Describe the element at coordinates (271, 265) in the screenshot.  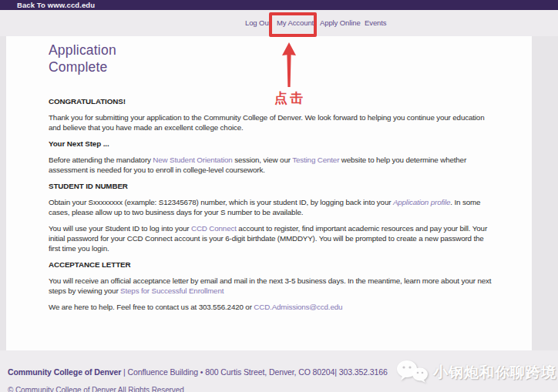
I see `section-heading: ACCEPTANCE LETTER` at that location.